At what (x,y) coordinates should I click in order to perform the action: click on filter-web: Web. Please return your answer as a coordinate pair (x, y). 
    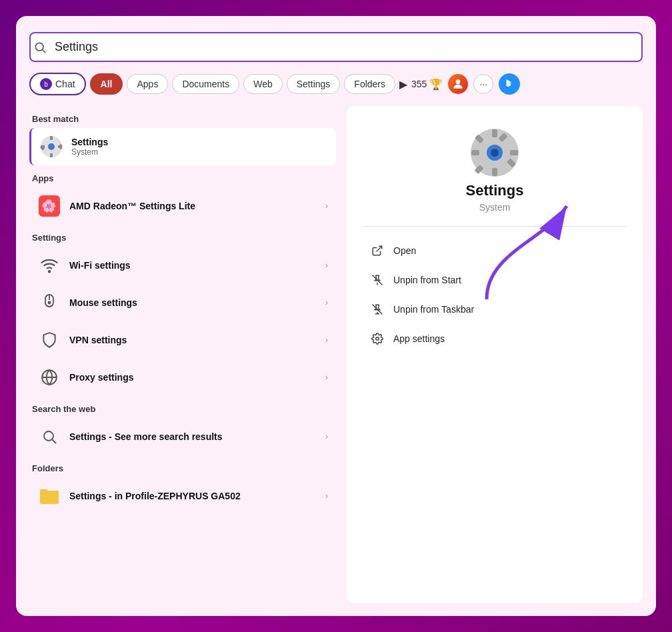
    Looking at the image, I should click on (263, 84).